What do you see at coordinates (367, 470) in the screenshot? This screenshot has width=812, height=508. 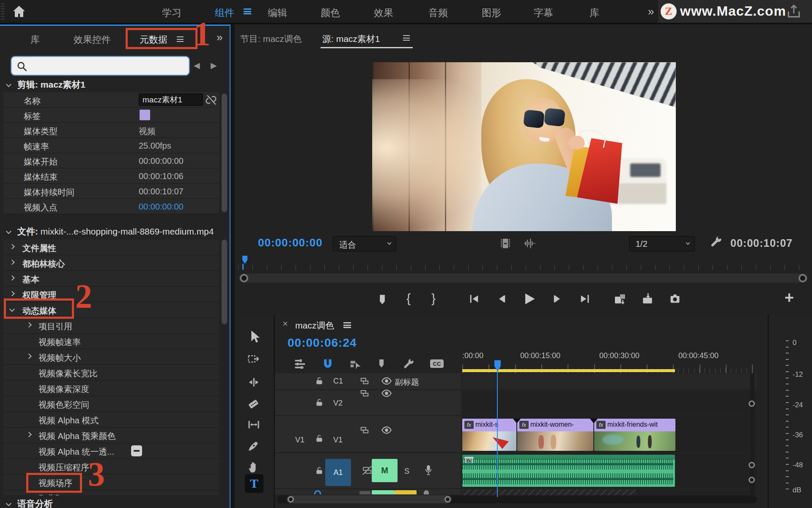 I see `sync-lock-disabled-icon` at bounding box center [367, 470].